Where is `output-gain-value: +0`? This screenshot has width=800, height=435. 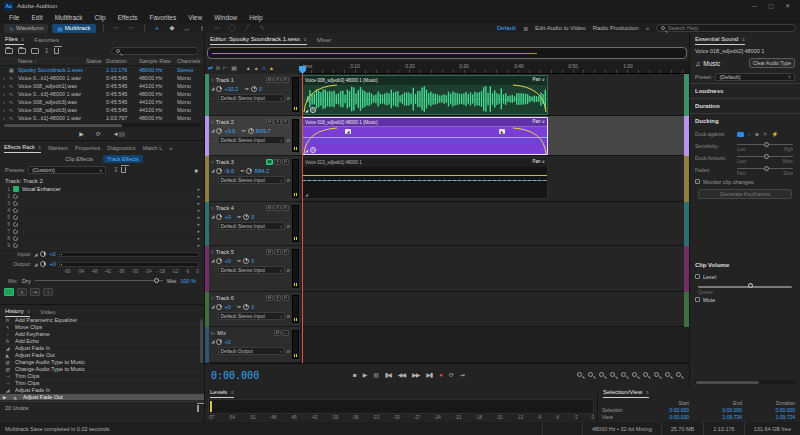
output-gain-value: +0 is located at coordinates (52, 264).